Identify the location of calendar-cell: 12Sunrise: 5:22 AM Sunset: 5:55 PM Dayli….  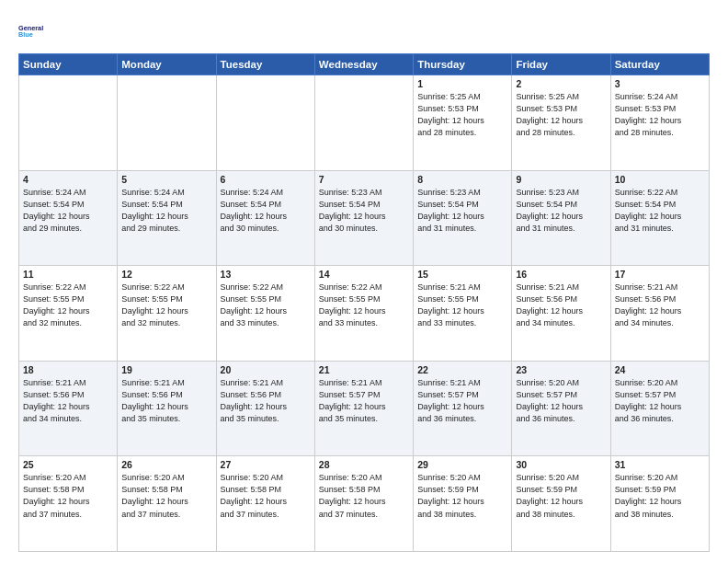
(167, 314).